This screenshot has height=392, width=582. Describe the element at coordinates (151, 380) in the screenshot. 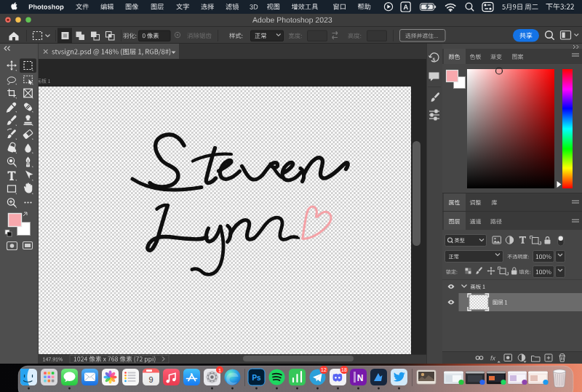

I see `svg-text: 9` at that location.